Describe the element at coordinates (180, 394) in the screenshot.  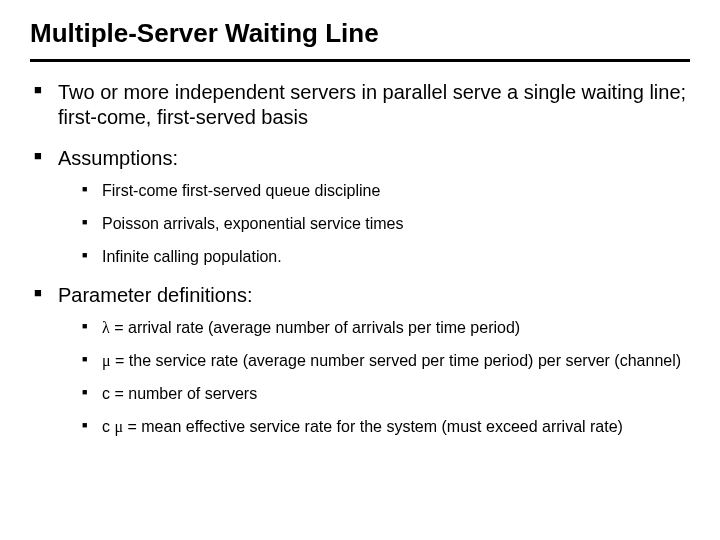
I see `sub-bullet-text: c = number of servers` at that location.